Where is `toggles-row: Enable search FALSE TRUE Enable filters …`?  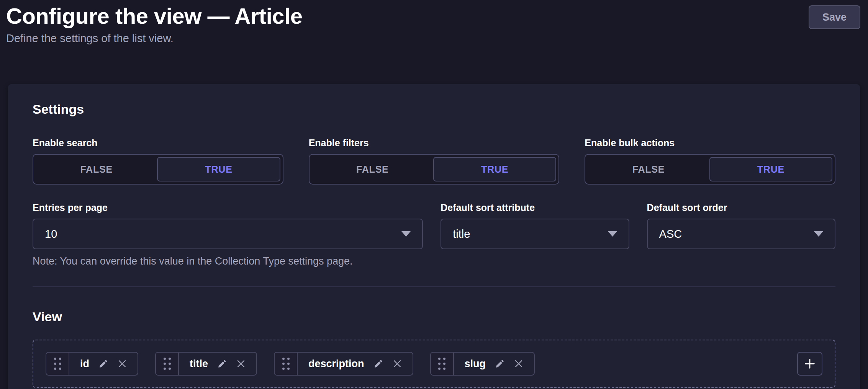 toggles-row: Enable search FALSE TRUE Enable filters … is located at coordinates (434, 161).